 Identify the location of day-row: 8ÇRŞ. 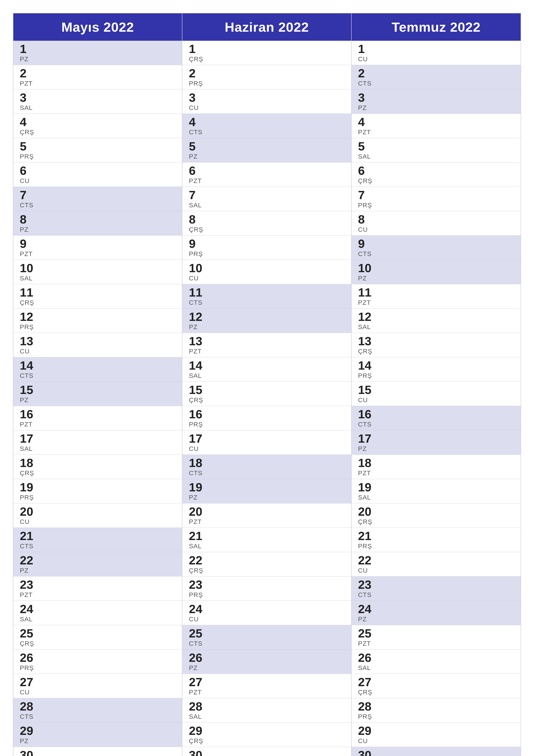
(267, 223).